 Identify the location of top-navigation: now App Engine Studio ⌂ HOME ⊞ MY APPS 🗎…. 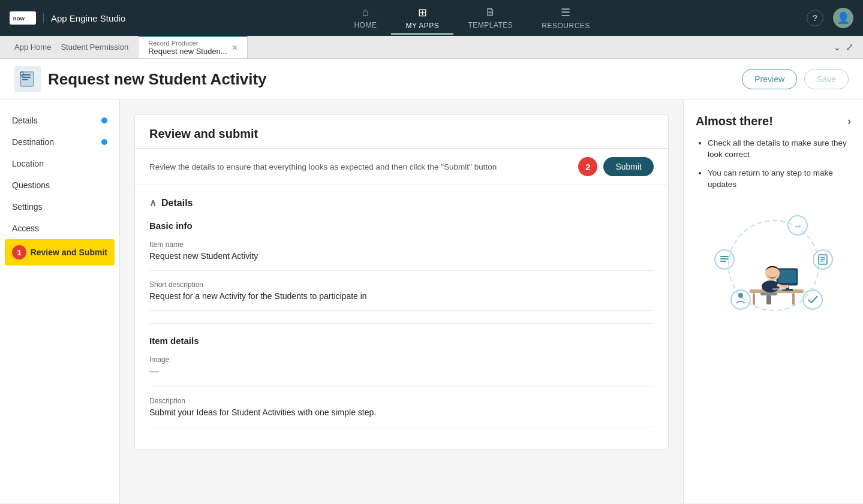
(432, 18).